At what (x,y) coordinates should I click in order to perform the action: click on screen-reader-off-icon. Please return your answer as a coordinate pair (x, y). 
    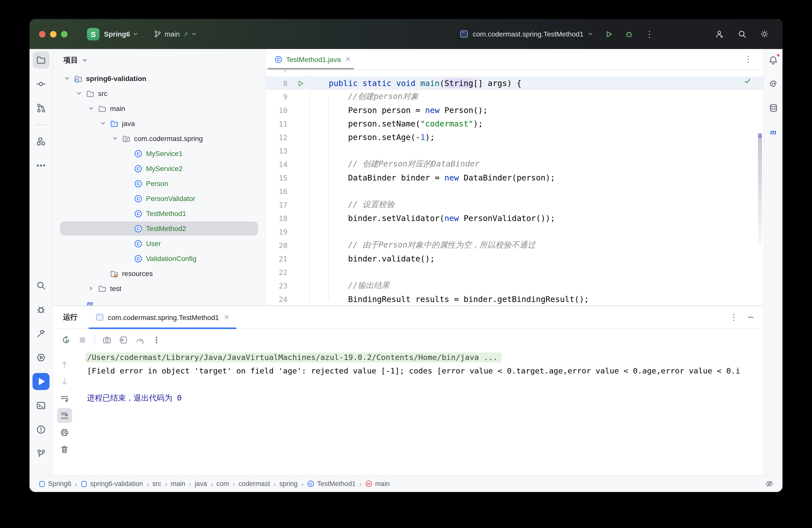
    Looking at the image, I should click on (769, 484).